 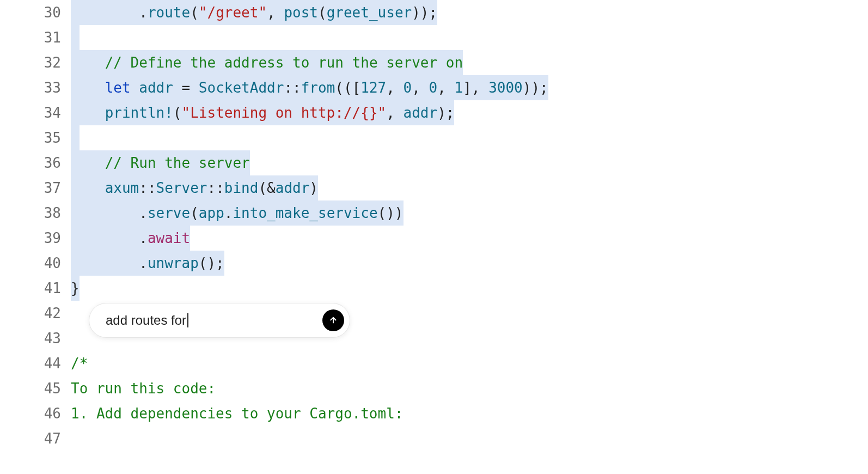 I want to click on method-route: route, so click(x=169, y=13).